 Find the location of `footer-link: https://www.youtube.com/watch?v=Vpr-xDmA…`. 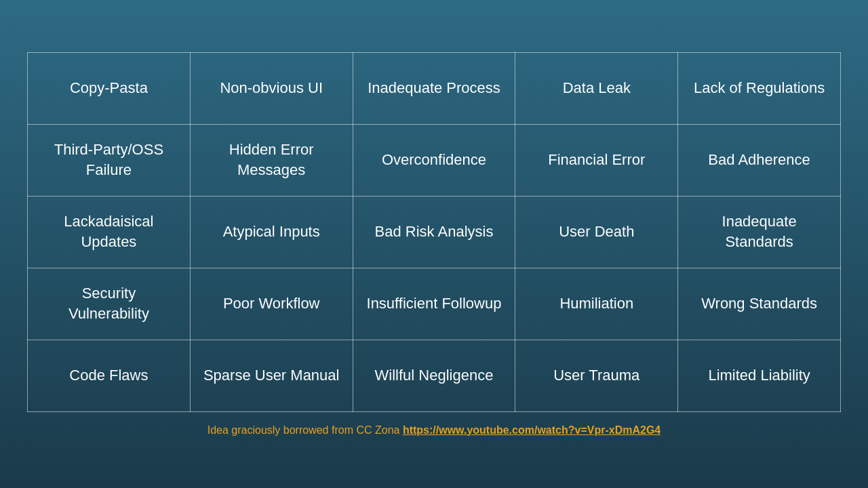

footer-link: https://www.youtube.com/watch?v=Vpr-xDmA… is located at coordinates (532, 430).